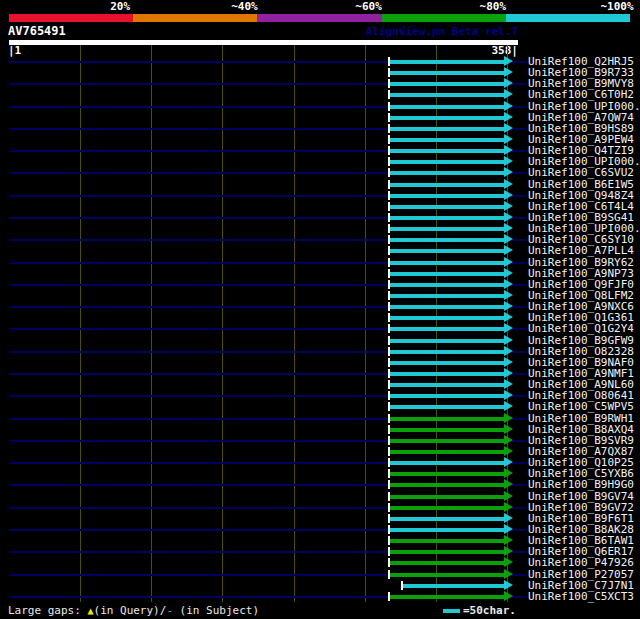 This screenshot has width=640, height=619. What do you see at coordinates (244, 7) in the screenshot?
I see `identity-key-label: ~40%` at bounding box center [244, 7].